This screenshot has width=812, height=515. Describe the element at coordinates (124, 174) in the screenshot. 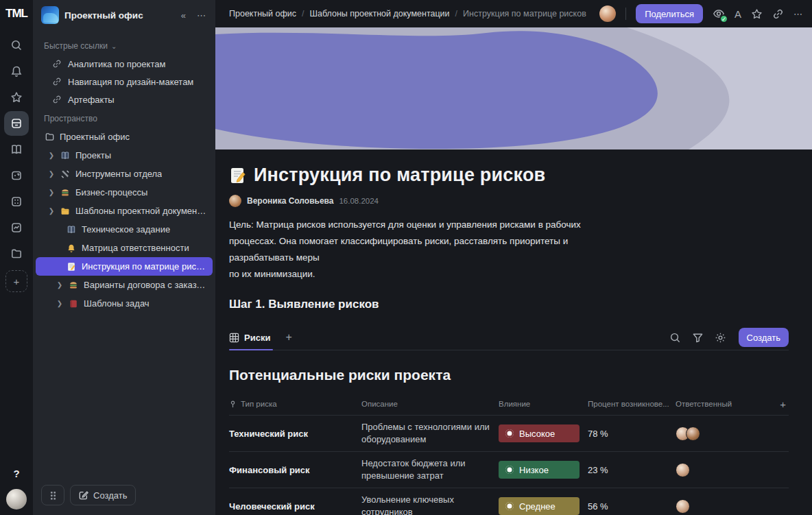

I see `sidebar-item: ❯Инструменты отдела` at that location.